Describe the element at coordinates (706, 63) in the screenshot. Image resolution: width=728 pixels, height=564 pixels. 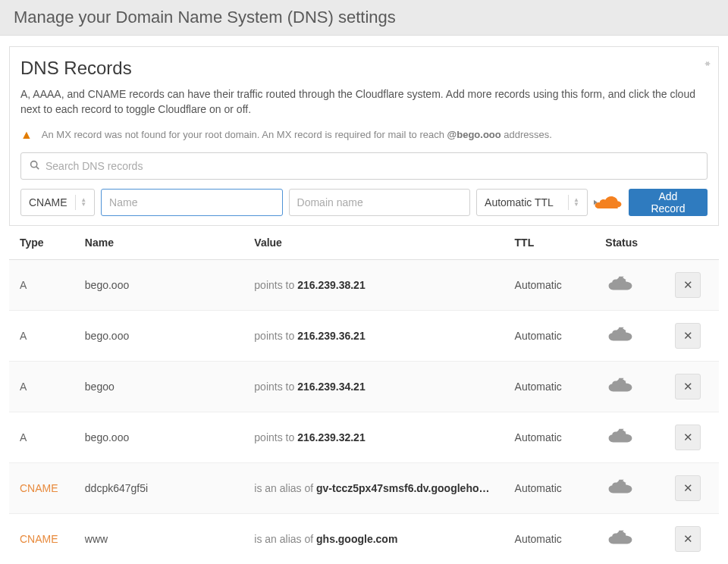
I see `collapse-icon: ◂▸` at that location.